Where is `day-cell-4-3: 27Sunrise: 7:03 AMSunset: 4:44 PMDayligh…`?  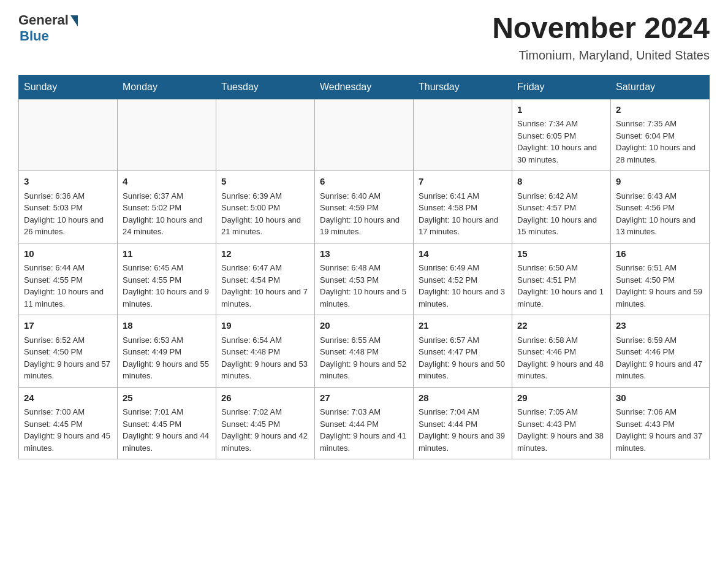 day-cell-4-3: 27Sunrise: 7:03 AMSunset: 4:44 PMDayligh… is located at coordinates (364, 423).